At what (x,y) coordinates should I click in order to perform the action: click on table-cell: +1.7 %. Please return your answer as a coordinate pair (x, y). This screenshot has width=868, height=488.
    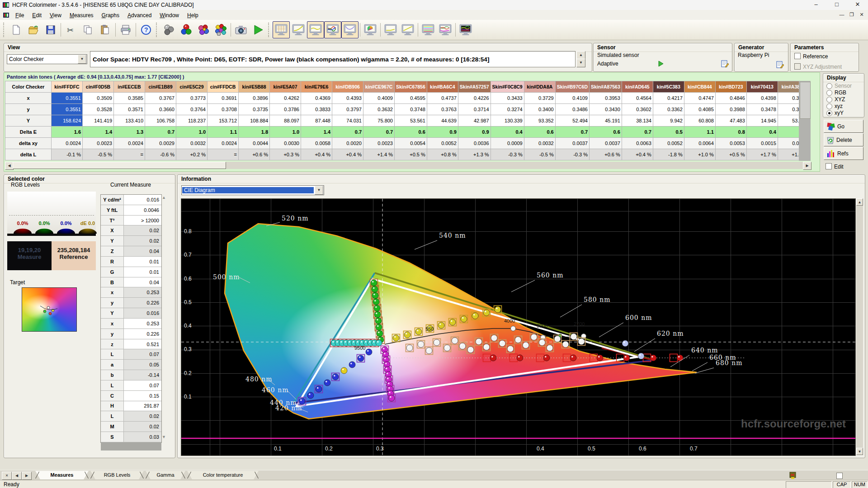
    Looking at the image, I should click on (762, 155).